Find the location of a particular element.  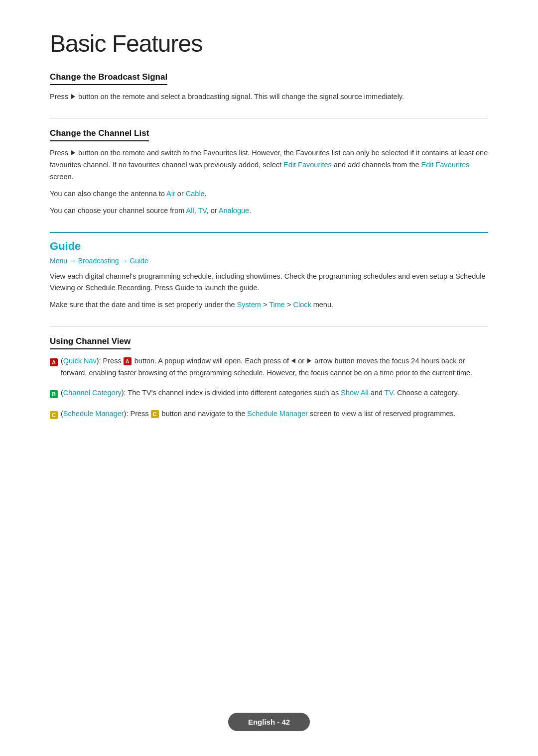

breadcrumb-arrow-1: → is located at coordinates (74, 261).